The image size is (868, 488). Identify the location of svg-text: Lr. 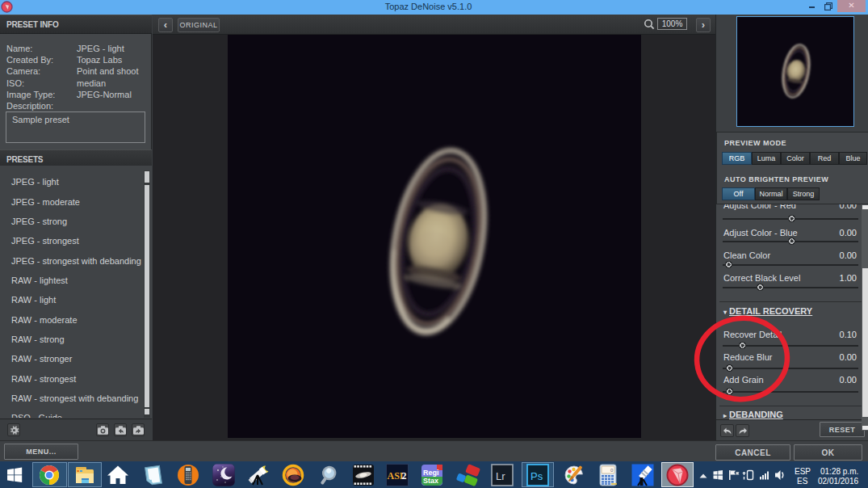
(501, 477).